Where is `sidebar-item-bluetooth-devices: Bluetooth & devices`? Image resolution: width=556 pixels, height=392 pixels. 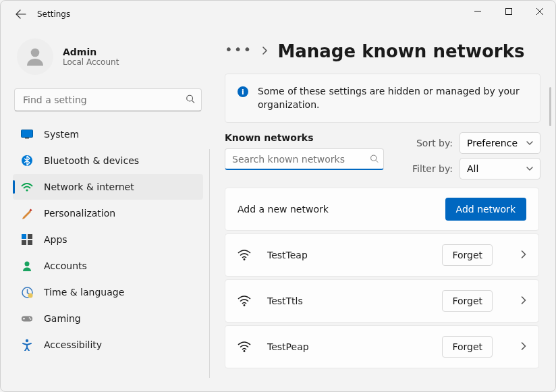 sidebar-item-bluetooth-devices: Bluetooth & devices is located at coordinates (108, 161).